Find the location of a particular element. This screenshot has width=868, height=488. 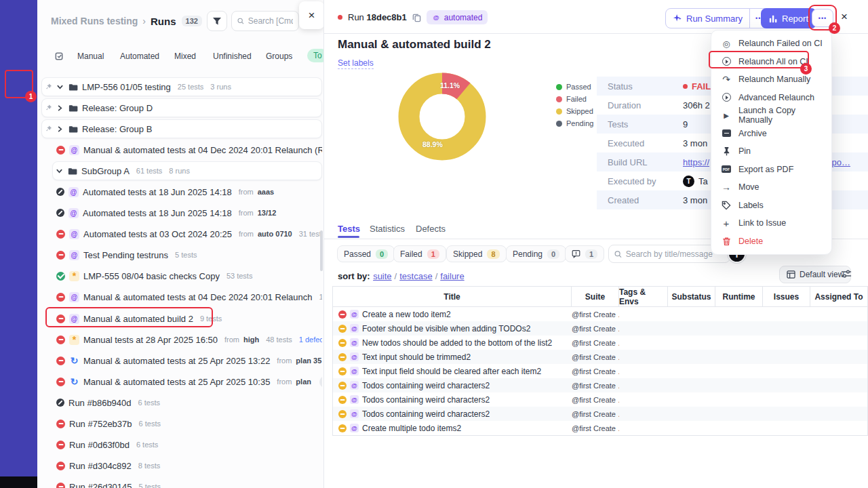

view-settings-sliders-icon is located at coordinates (846, 275).